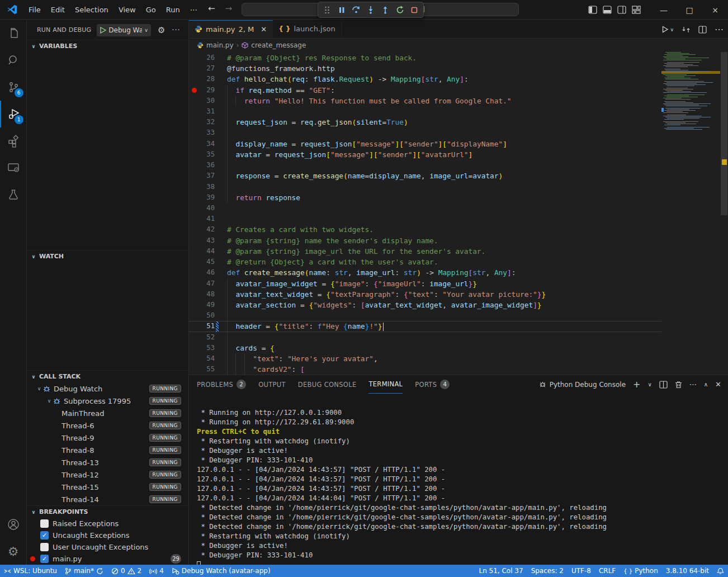 The height and width of the screenshot is (577, 728). Describe the element at coordinates (425, 229) in the screenshot. I see `code-line-42: 42# Creates a card with two widgets.` at that location.